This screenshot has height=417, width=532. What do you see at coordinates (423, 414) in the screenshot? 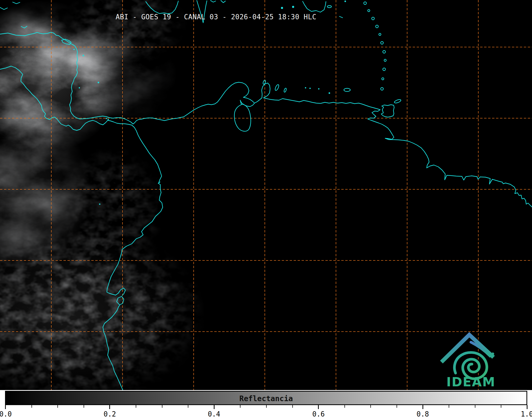
I see `colorbar-tick-label: 0.8` at bounding box center [423, 414].